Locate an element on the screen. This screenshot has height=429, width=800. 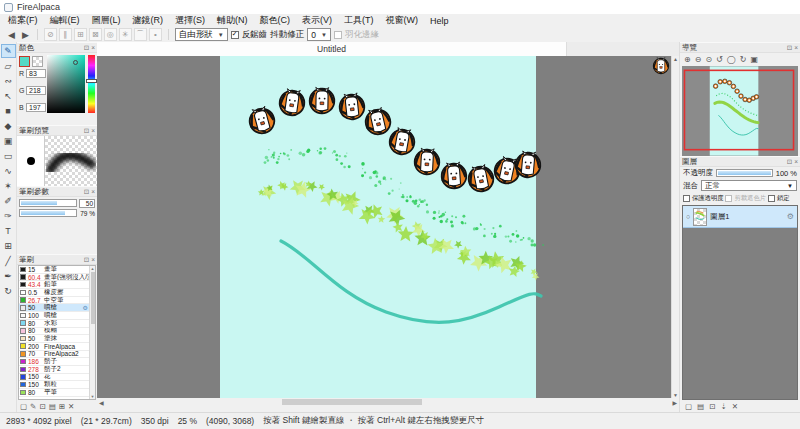
layer-visibility-icon: ○ is located at coordinates (688, 216).